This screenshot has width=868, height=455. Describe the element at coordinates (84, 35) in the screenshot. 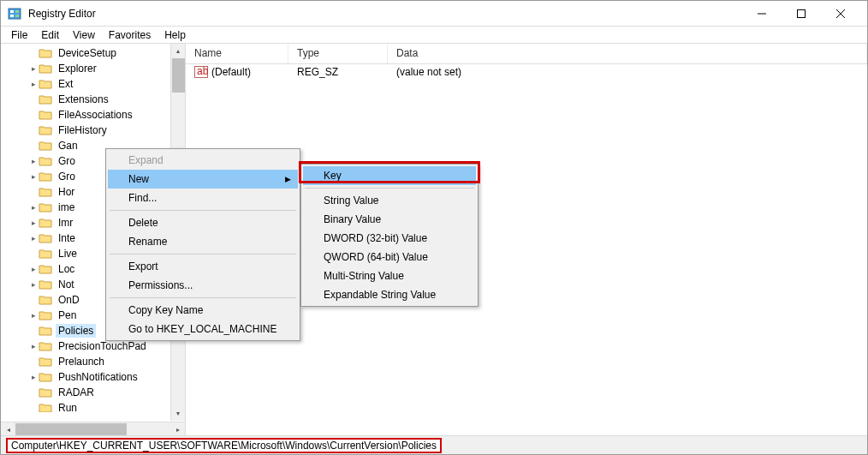

I see `menu-view: View` at that location.